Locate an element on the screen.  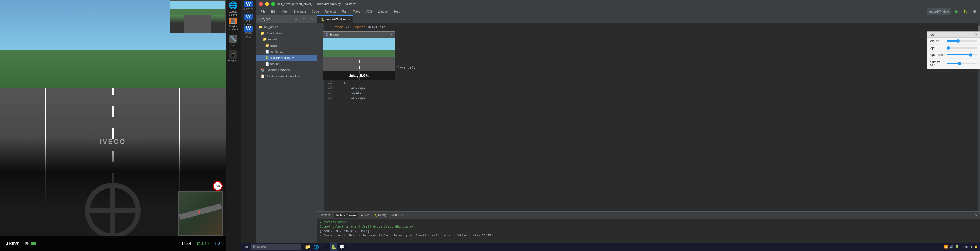
run-button: ▶ is located at coordinates (956, 11).